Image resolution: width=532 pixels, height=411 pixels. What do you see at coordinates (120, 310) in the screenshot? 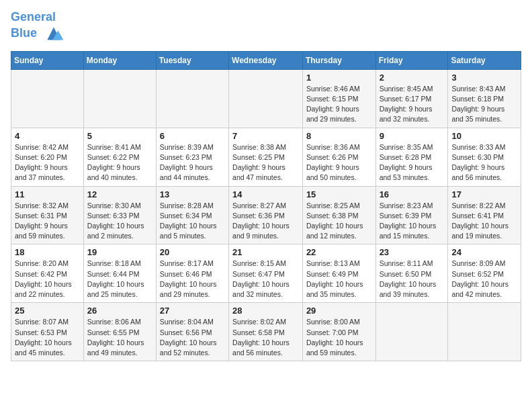
I see `day-number: 26` at bounding box center [120, 310].